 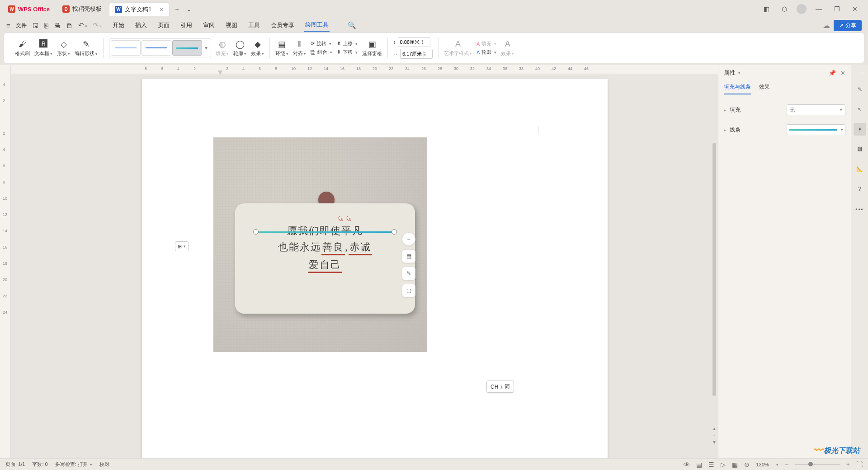 I want to click on float-crop-button: ▢, so click(x=409, y=291).